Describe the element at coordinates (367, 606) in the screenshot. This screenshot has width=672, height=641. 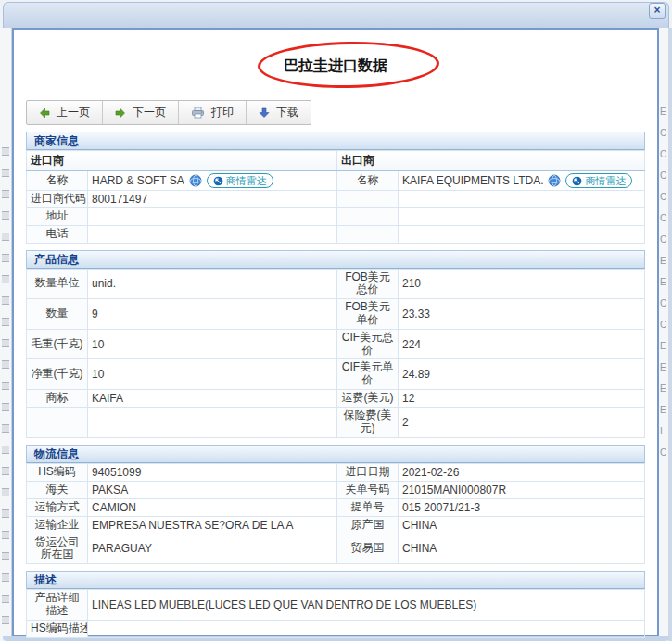
I see `field-value: LINEAS LED MUEBLE(LUCES LED QUE VAN DENT…` at that location.